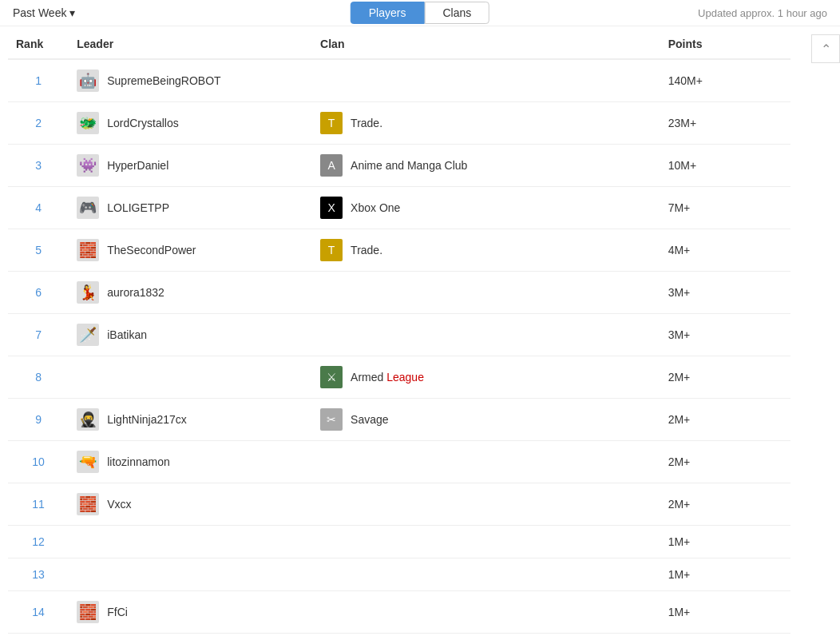 This screenshot has width=840, height=640. I want to click on leader-cell: 🐲LordCrystallos, so click(190, 123).